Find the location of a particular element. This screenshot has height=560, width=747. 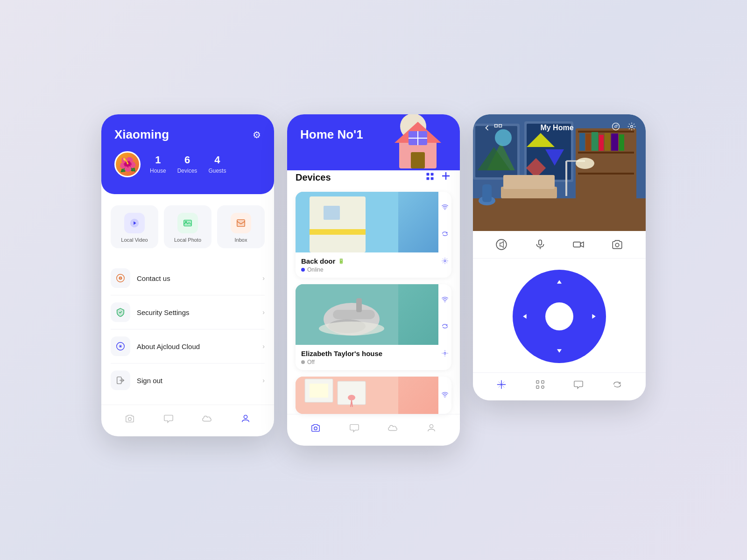

device-card-backdoor: Back door 🔋 Online is located at coordinates (374, 235).